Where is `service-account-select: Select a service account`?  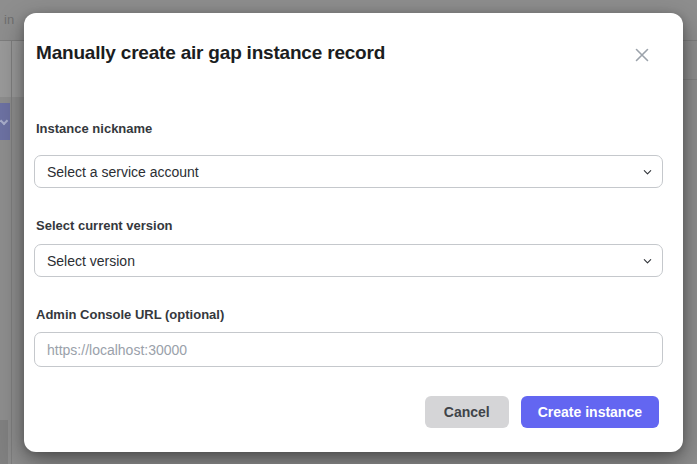 service-account-select: Select a service account is located at coordinates (348, 172).